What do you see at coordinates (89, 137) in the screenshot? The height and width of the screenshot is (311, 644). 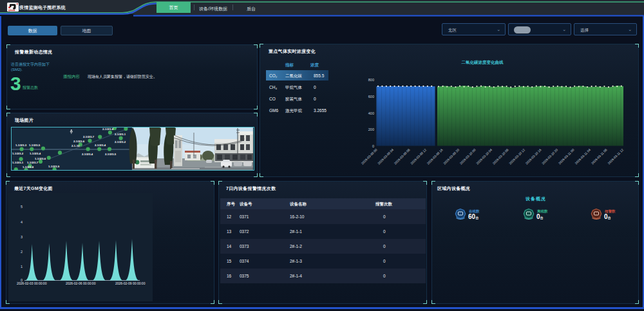 I see `svg-text: 2-1/2/3-7` at bounding box center [89, 137].